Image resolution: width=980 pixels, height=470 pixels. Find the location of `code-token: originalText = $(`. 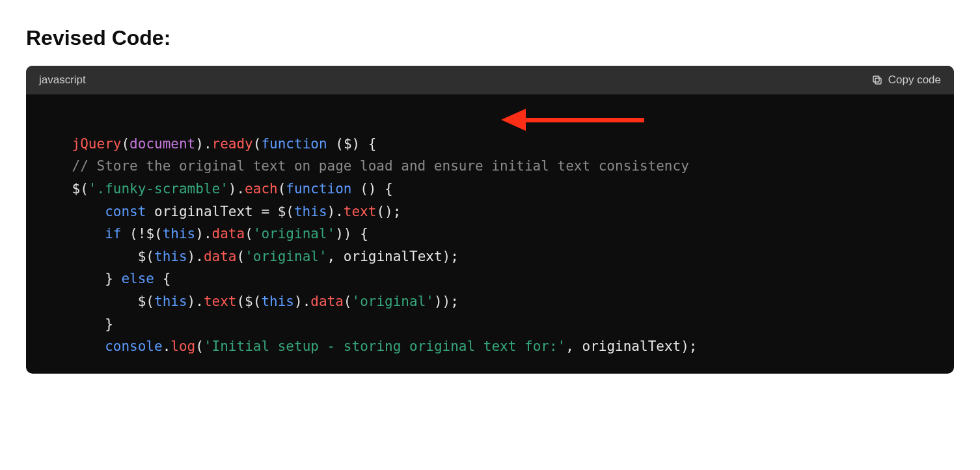

code-token: originalText = $( is located at coordinates (220, 212).